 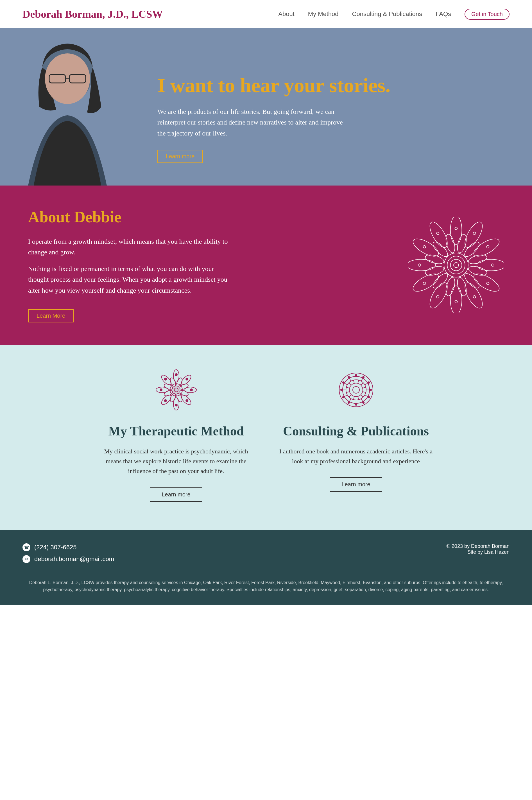 I want to click on about-mandala-icon, so click(x=456, y=265).